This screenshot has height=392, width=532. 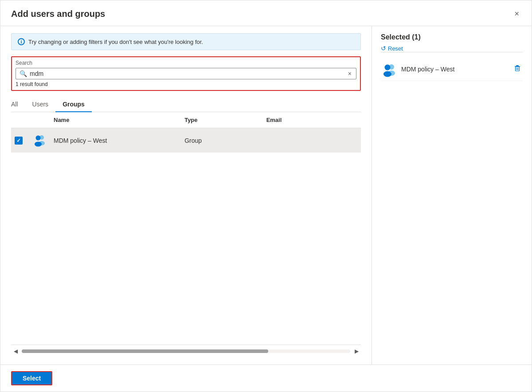 I want to click on scroll-right-button: ▶, so click(x=356, y=351).